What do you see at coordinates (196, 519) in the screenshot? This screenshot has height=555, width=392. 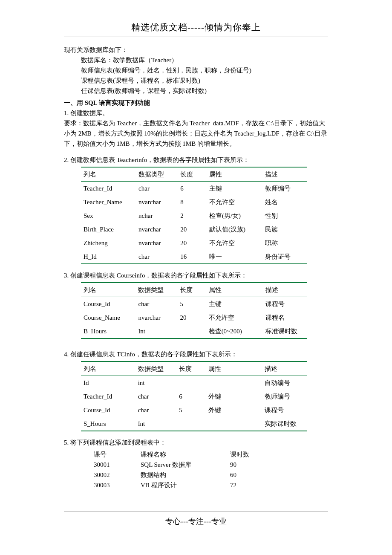 I see `page-footer: 专心---专注---专业` at bounding box center [196, 519].